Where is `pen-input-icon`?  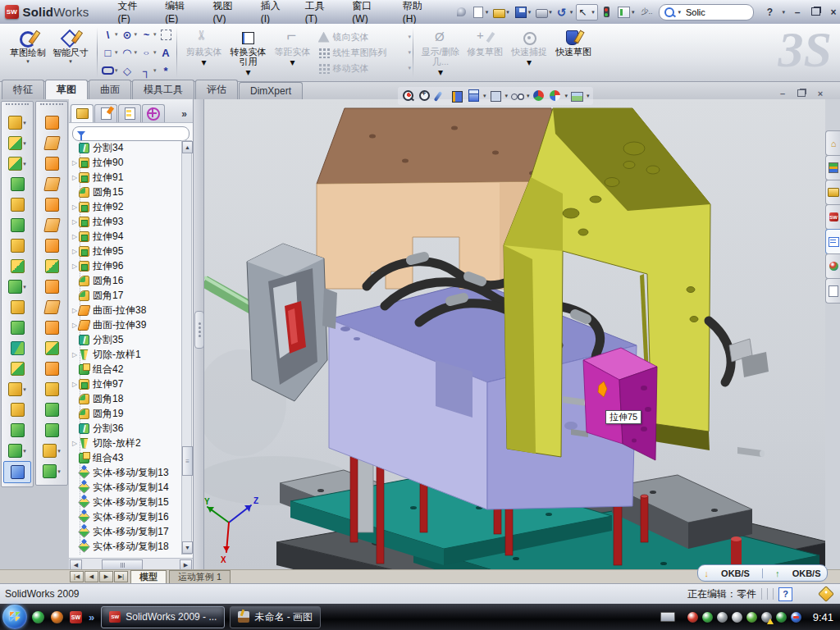
pen-input-icon is located at coordinates (751, 617).